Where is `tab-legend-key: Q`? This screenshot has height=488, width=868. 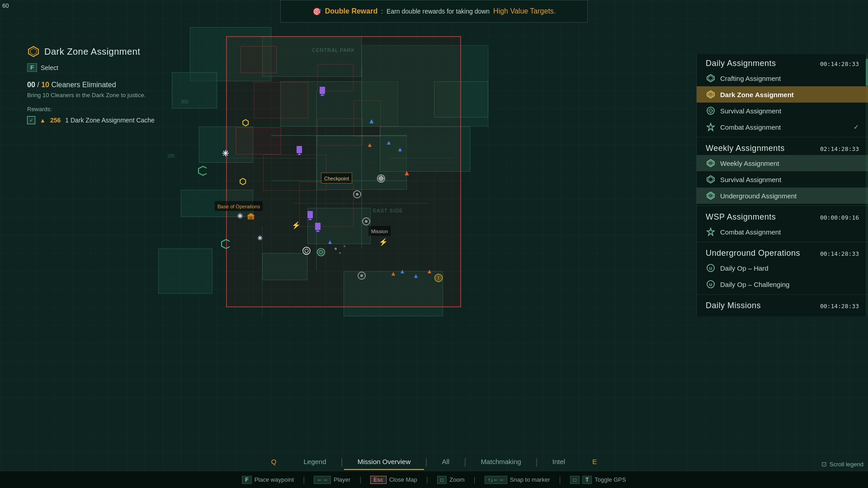 tab-legend-key: Q is located at coordinates (274, 462).